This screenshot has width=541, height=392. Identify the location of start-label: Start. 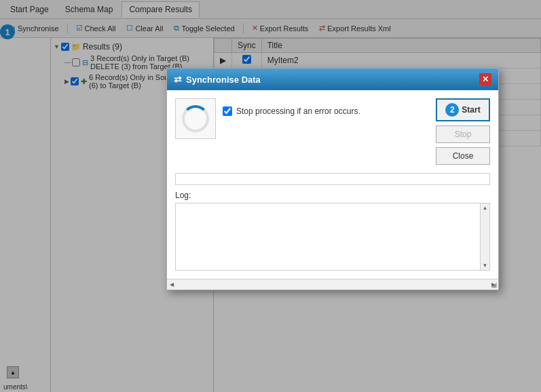
(471, 110).